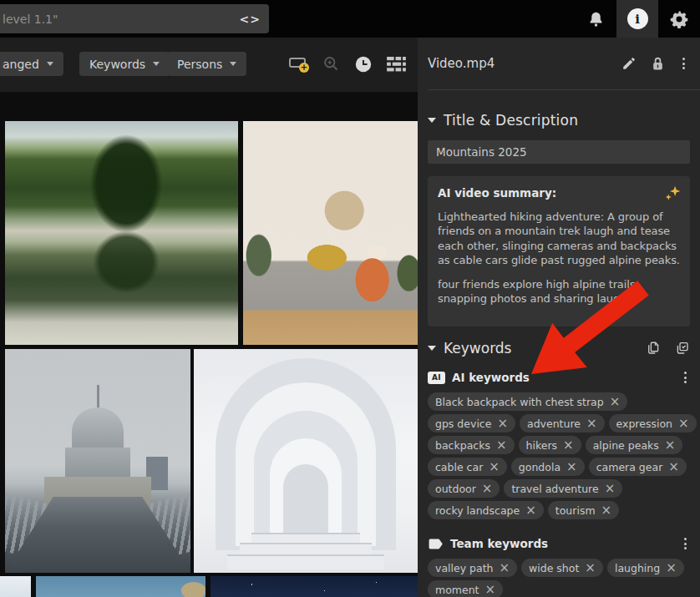 Image resolution: width=700 pixels, height=597 pixels. Describe the element at coordinates (363, 64) in the screenshot. I see `history-clock-icon` at that location.